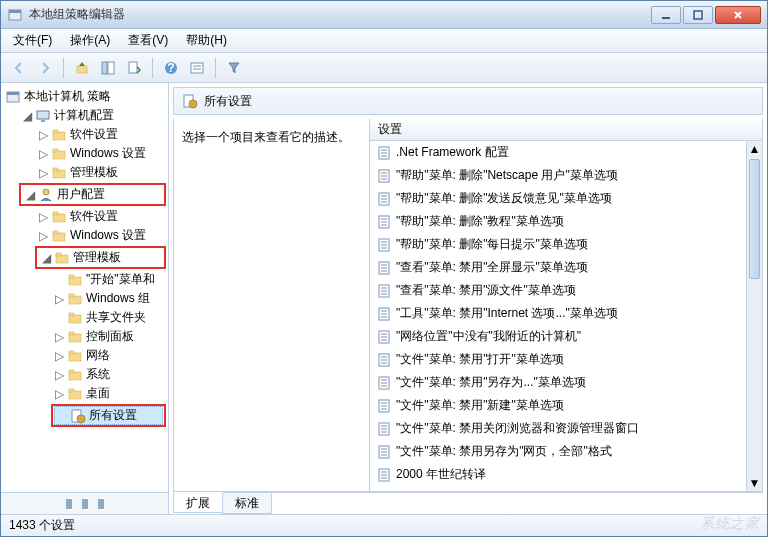 Image resolution: width=768 pixels, height=537 pixels. I want to click on tree-user-config: ◢ 用户配置, so click(92, 194).